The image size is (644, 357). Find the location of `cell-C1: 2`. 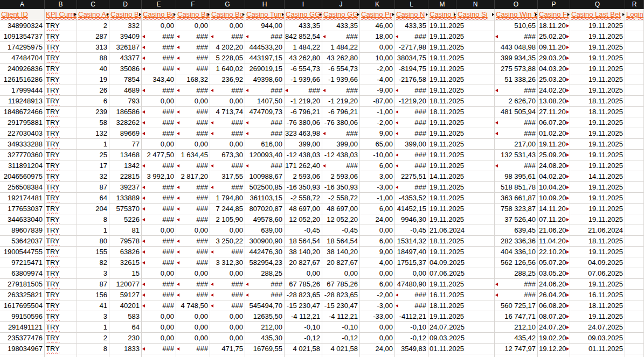

cell-C1: 2 is located at coordinates (93, 26).